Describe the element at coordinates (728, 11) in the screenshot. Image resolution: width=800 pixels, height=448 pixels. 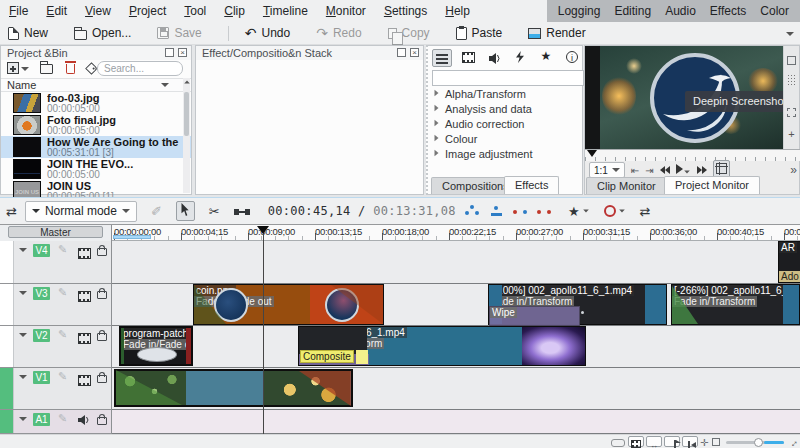
I see `workspace-effects: Effects` at that location.